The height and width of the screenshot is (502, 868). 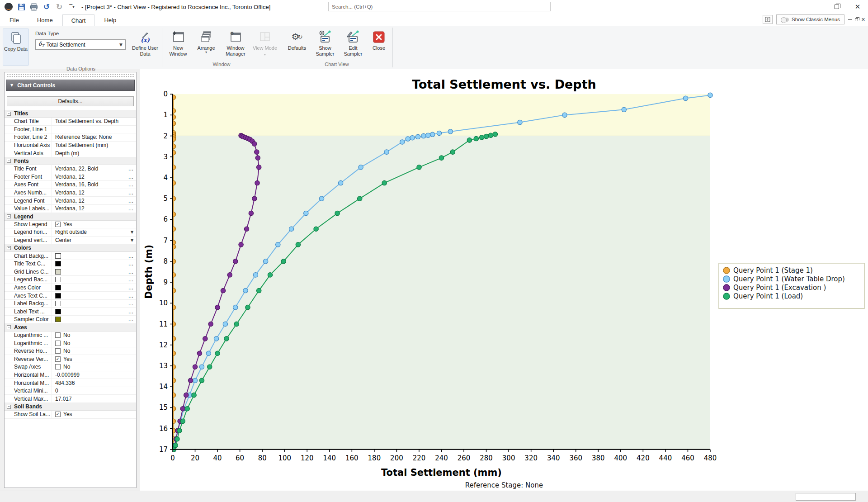 What do you see at coordinates (71, 256) in the screenshot?
I see `property-row: Chart Backg...…` at bounding box center [71, 256].